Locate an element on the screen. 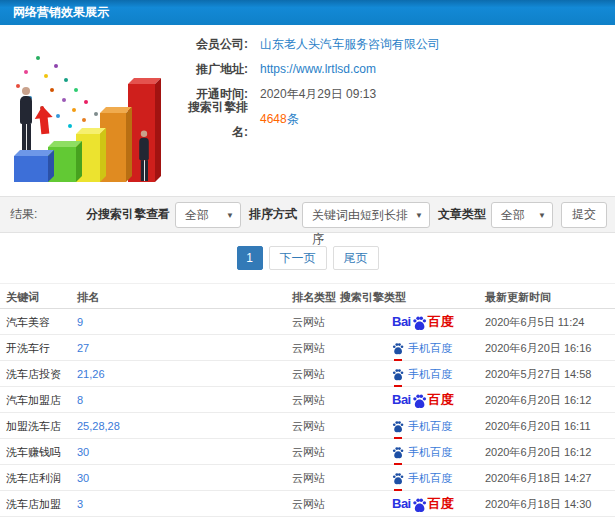 The image size is (615, 520). pagination: 1 下一页 尾页 is located at coordinates (308, 258).